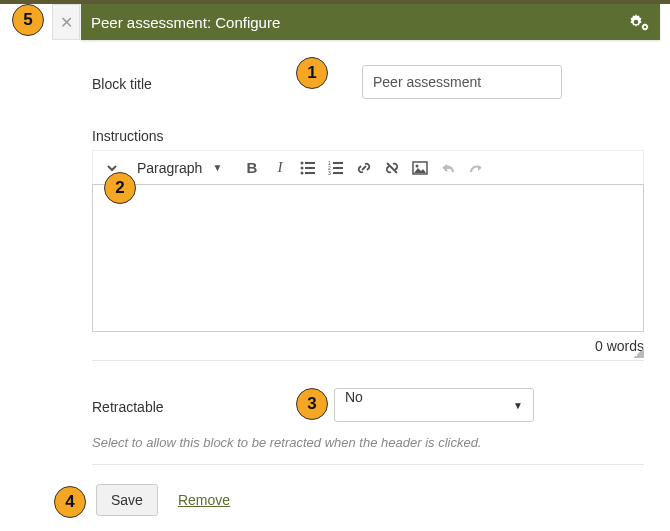 Image resolution: width=670 pixels, height=531 pixels. Describe the element at coordinates (312, 404) in the screenshot. I see `annotation-badge-3: 3` at that location.